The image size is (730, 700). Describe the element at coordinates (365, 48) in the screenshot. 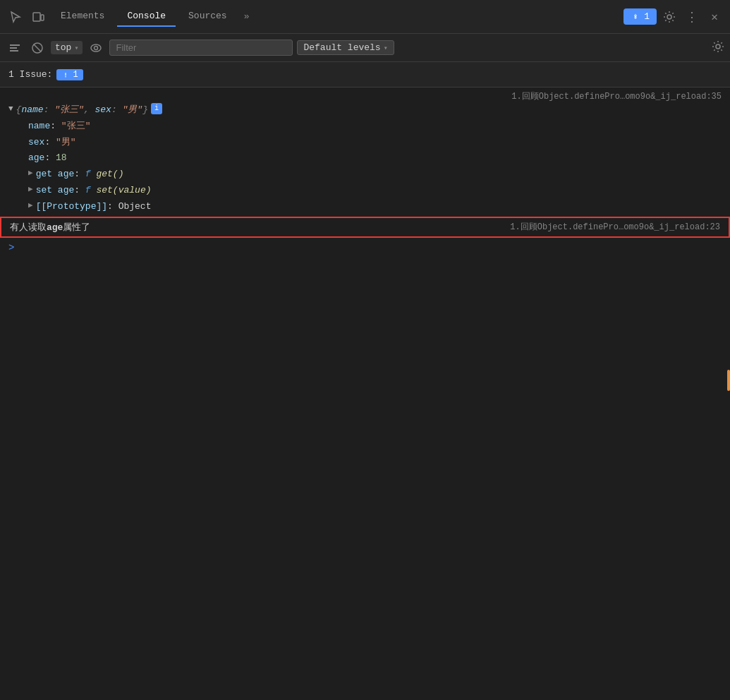

I see `console-toolbar: top ▾ Default levels ▾` at that location.